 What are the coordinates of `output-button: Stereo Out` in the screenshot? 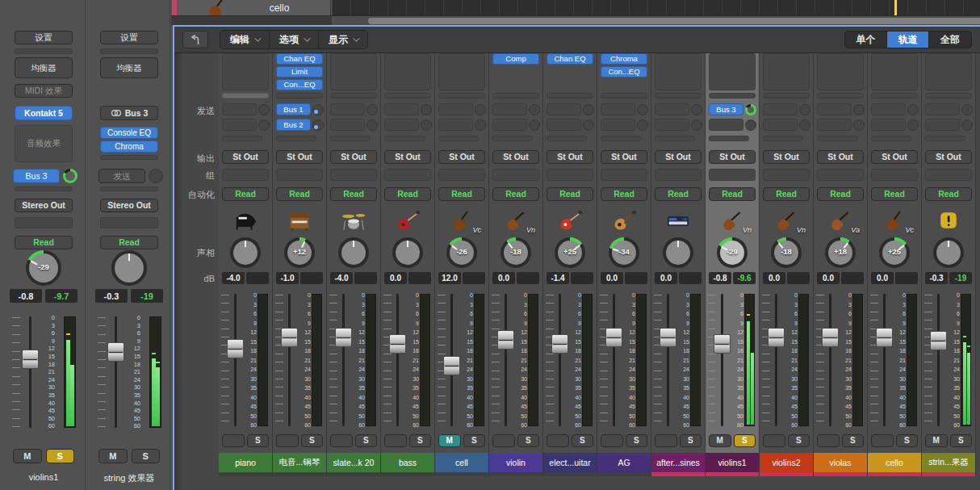 It's located at (44, 205).